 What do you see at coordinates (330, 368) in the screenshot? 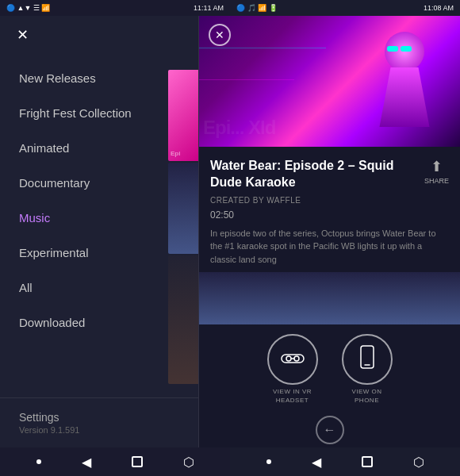
I see `action-buttons: VIEW IN VR HEADSET VIEW ON P` at bounding box center [330, 368].